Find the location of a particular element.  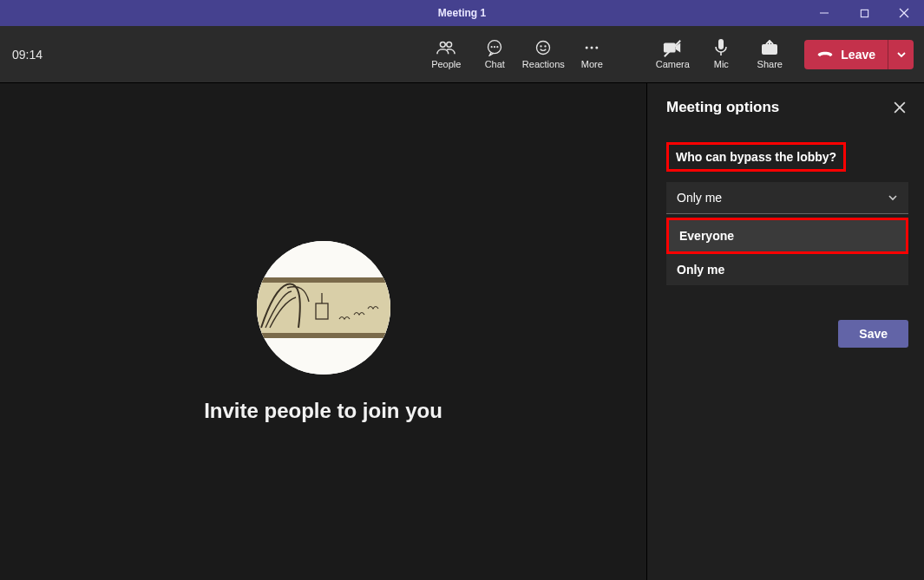

mic-icon is located at coordinates (721, 48).